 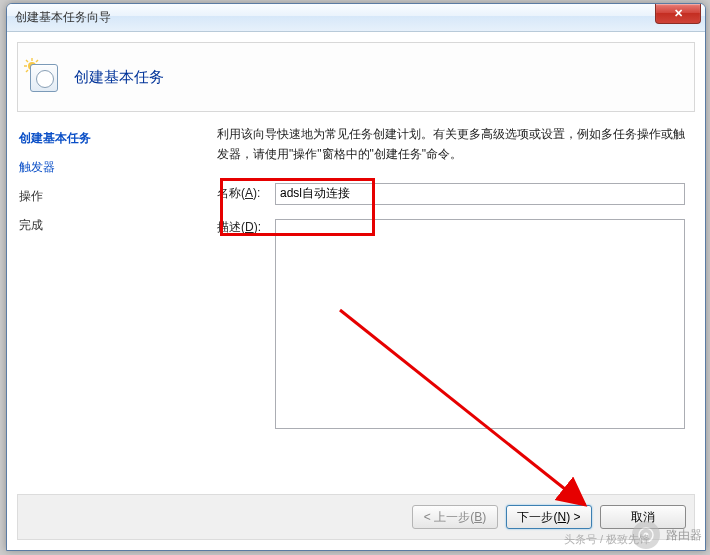 I want to click on button-footer: < 上一步(B) 下一步(N) > 取消, so click(x=356, y=517).